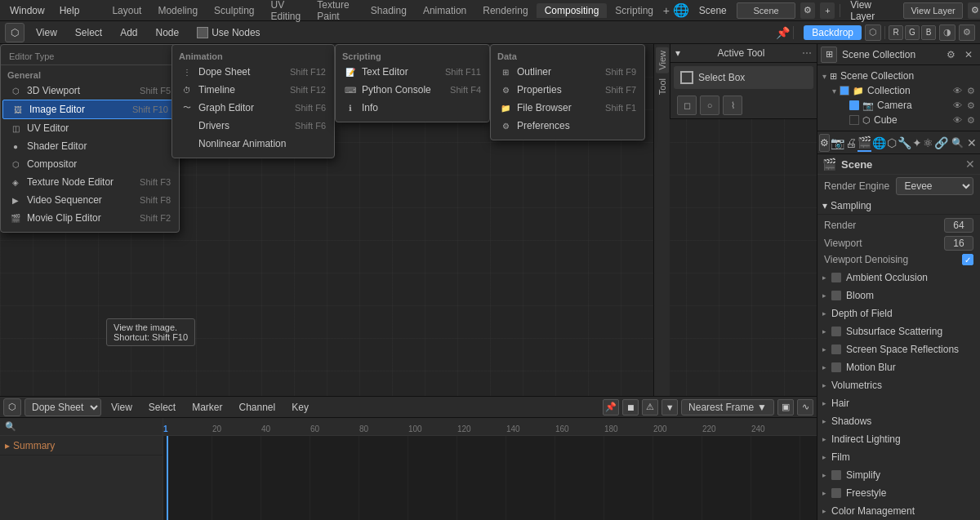  Describe the element at coordinates (898, 403) in the screenshot. I see `hair-header: ▸ Hair` at that location.